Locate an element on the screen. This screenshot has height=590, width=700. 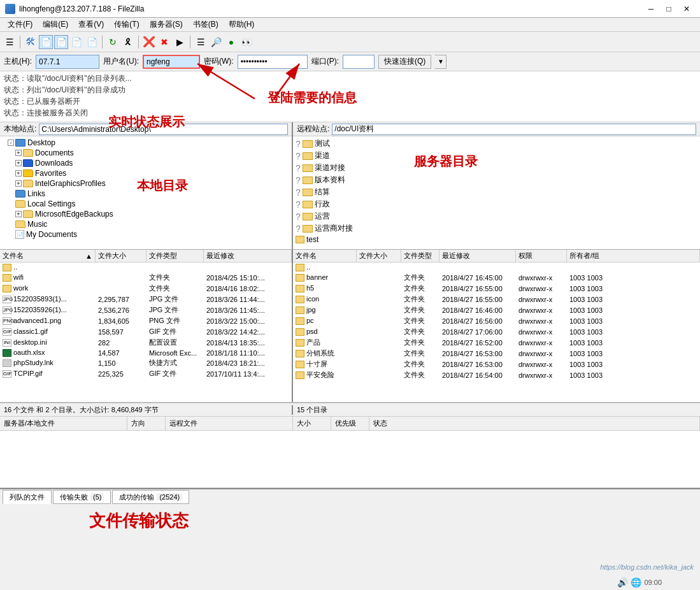
search-button: 🔎 is located at coordinates (216, 42).